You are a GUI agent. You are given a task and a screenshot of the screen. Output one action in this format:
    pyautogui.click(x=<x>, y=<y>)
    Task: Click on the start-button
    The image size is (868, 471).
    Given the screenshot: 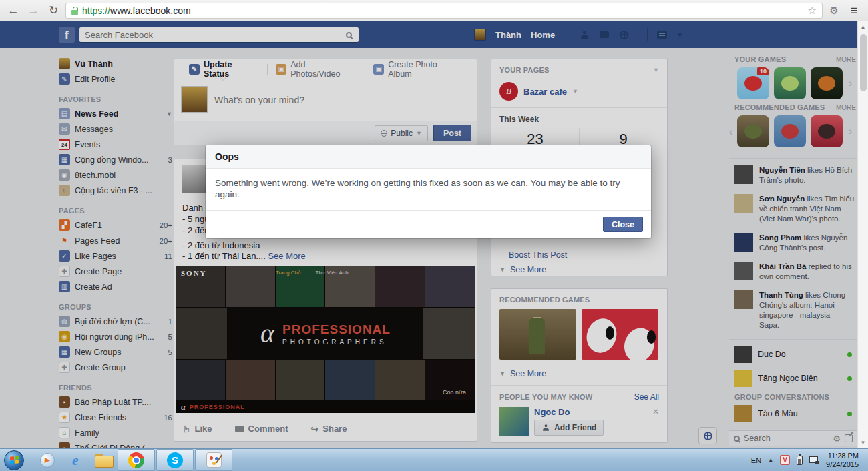 What is the action you would take?
    pyautogui.click(x=14, y=460)
    